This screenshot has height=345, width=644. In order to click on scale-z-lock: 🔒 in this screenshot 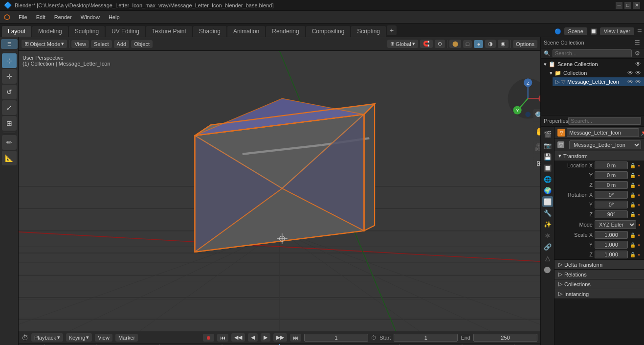, I will do `click(633, 254)`.